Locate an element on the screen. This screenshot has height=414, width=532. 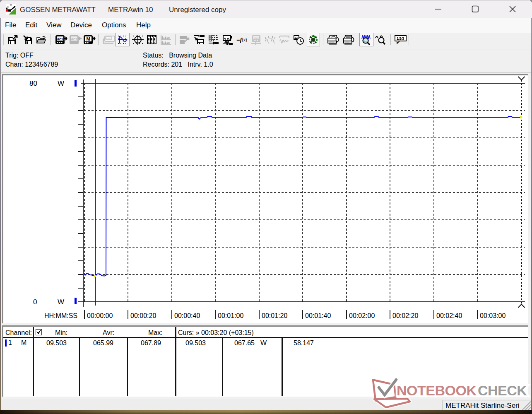
svg-text: CHECK is located at coordinates (503, 390).